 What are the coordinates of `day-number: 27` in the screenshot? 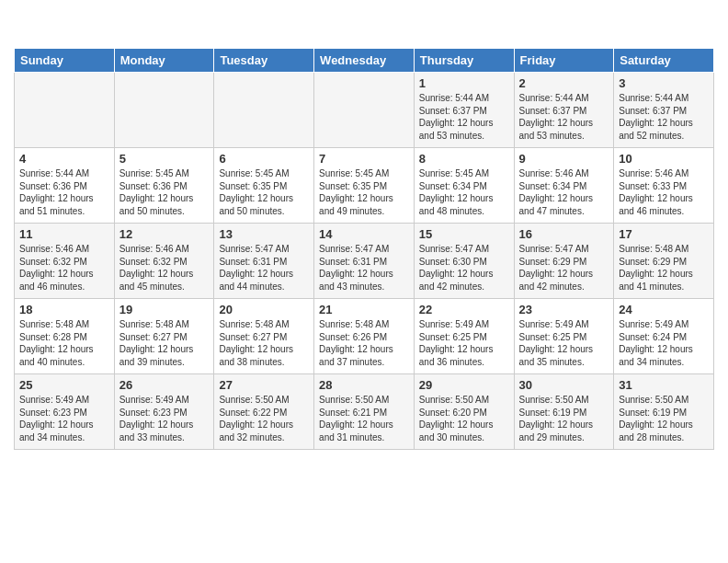 It's located at (264, 385).